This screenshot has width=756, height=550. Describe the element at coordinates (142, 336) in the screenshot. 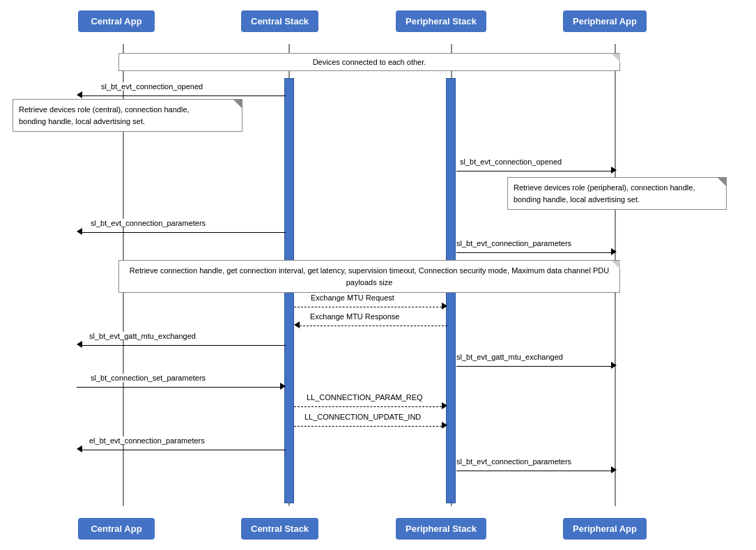

I see `label-gatt-mtu-1: sl_bt_evt_gatt_mtu_exchanged` at that location.